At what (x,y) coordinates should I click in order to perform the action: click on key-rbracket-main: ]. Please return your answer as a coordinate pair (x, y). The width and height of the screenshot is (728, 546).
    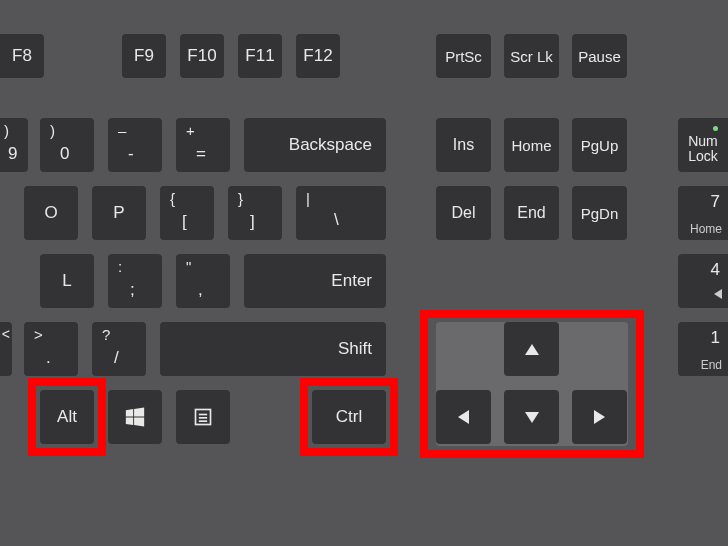
    Looking at the image, I should click on (252, 222).